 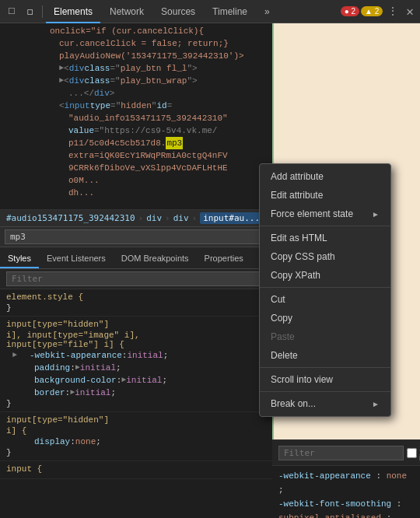 What do you see at coordinates (412, 453) in the screenshot?
I see `show-inherited-checkbox` at bounding box center [412, 453].